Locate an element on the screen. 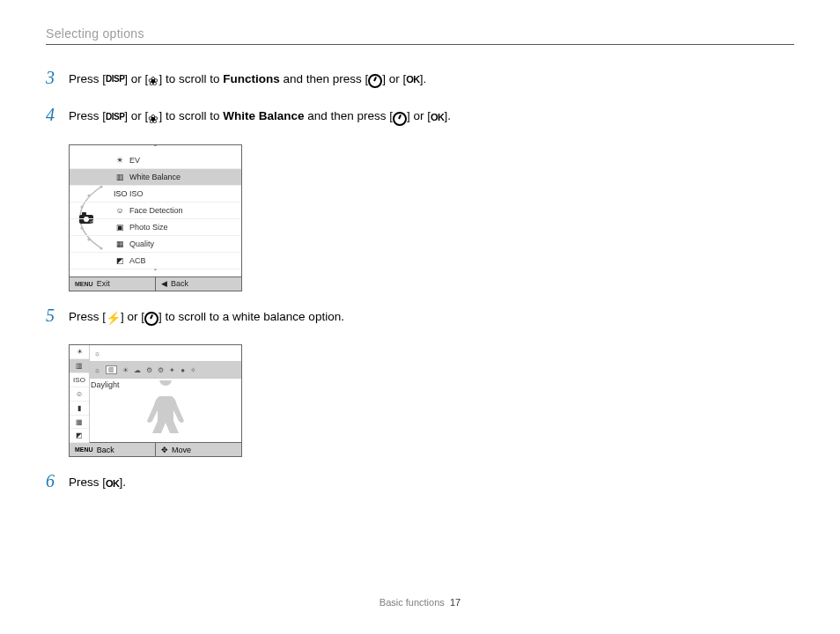 This screenshot has width=840, height=634. scroll-up-indicator: ˆ is located at coordinates (155, 149).